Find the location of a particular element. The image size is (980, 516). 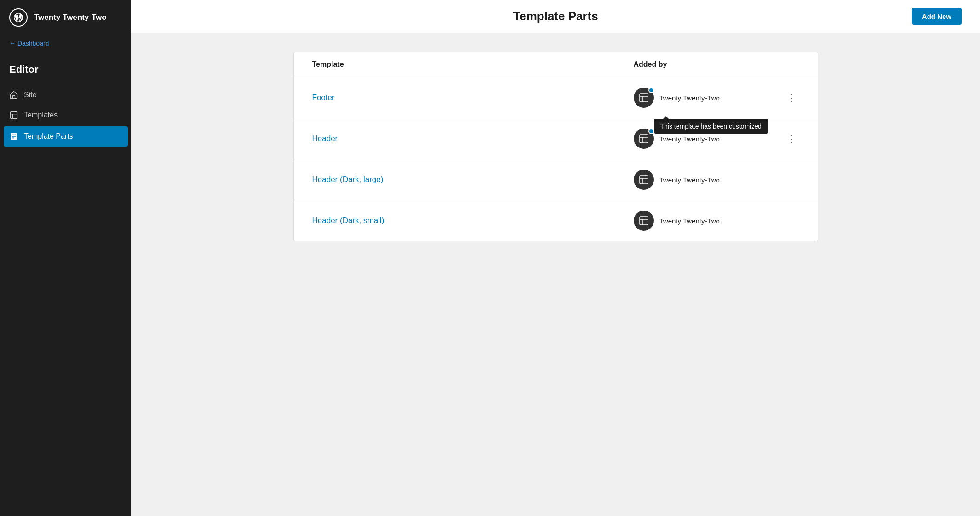

sidebar-item-site-label: Site is located at coordinates (30, 95).